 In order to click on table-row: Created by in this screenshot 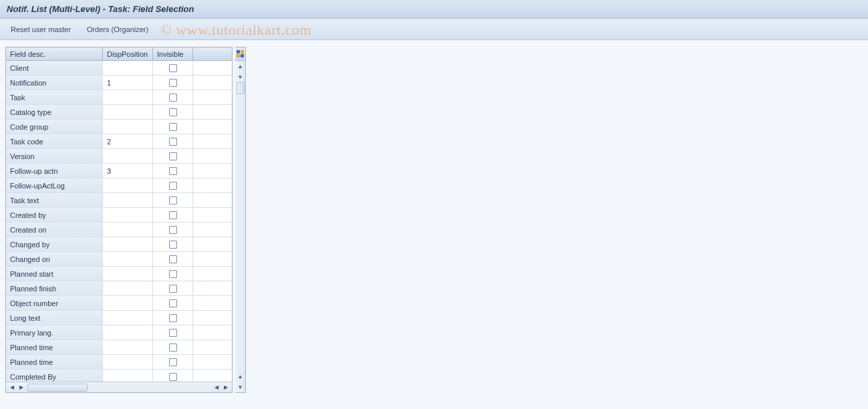, I will do `click(119, 215)`.